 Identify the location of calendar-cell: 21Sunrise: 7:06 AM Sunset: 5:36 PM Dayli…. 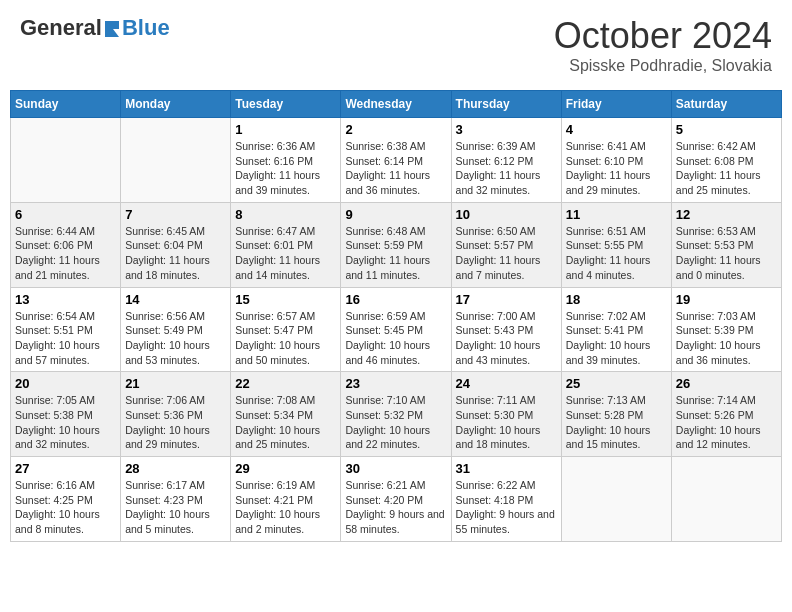
(176, 414).